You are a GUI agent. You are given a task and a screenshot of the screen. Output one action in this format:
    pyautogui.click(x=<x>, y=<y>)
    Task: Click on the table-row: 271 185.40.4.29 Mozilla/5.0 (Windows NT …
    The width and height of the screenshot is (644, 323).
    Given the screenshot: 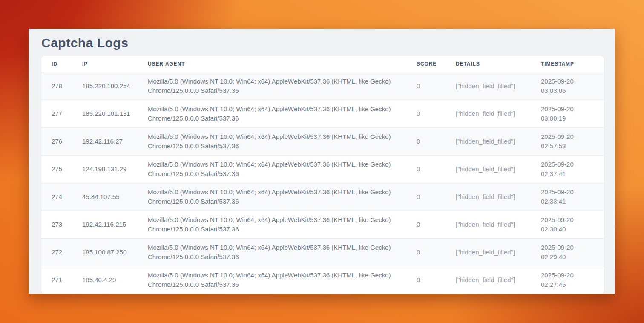 What is the action you would take?
    pyautogui.click(x=323, y=280)
    